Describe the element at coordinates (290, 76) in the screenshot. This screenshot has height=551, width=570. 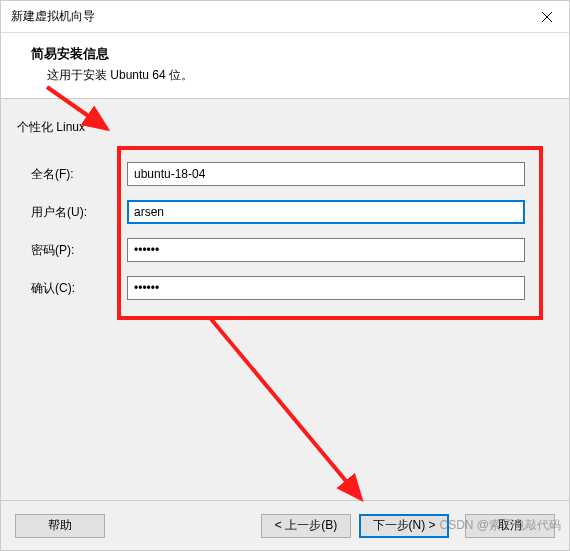
I see `header-subtitle: 这用于安装 Ubuntu 64 位。` at that location.